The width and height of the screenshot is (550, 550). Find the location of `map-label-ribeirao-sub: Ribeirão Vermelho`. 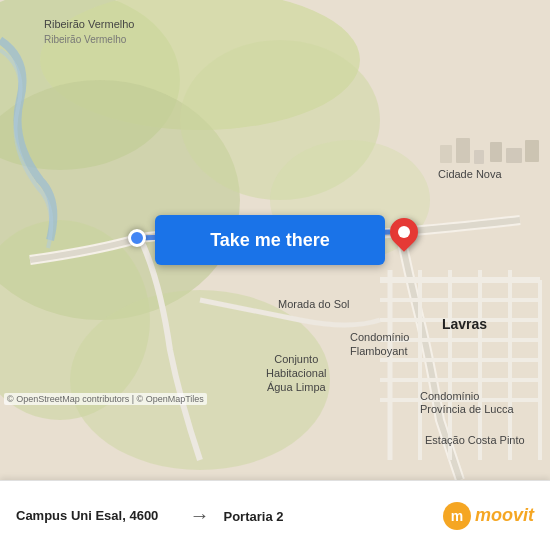

map-label-ribeirao-sub: Ribeirão Vermelho is located at coordinates (85, 40).